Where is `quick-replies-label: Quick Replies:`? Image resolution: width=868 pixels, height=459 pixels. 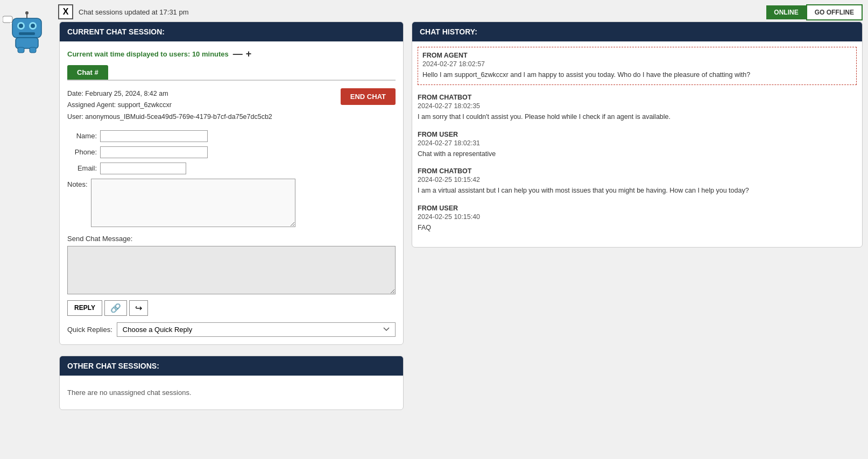 quick-replies-label: Quick Replies: is located at coordinates (90, 329).